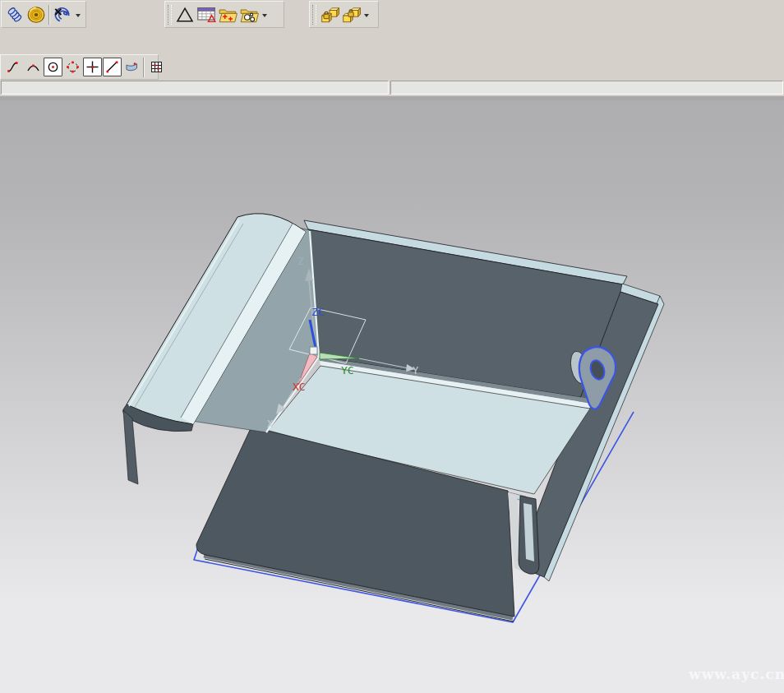 This screenshot has width=784, height=693. Describe the element at coordinates (330, 15) in the screenshot. I see `locked-box-icon` at that location.